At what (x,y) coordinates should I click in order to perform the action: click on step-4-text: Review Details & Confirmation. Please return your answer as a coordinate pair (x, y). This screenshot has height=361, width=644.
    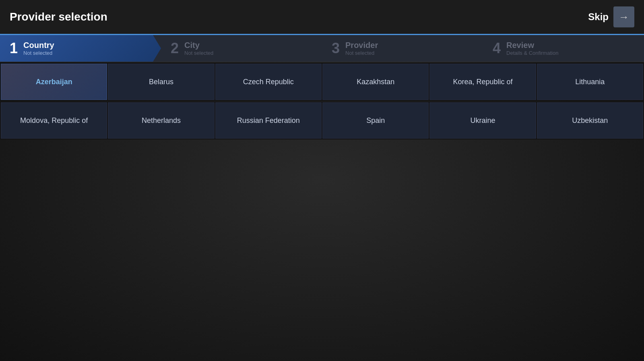
    Looking at the image, I should click on (532, 48).